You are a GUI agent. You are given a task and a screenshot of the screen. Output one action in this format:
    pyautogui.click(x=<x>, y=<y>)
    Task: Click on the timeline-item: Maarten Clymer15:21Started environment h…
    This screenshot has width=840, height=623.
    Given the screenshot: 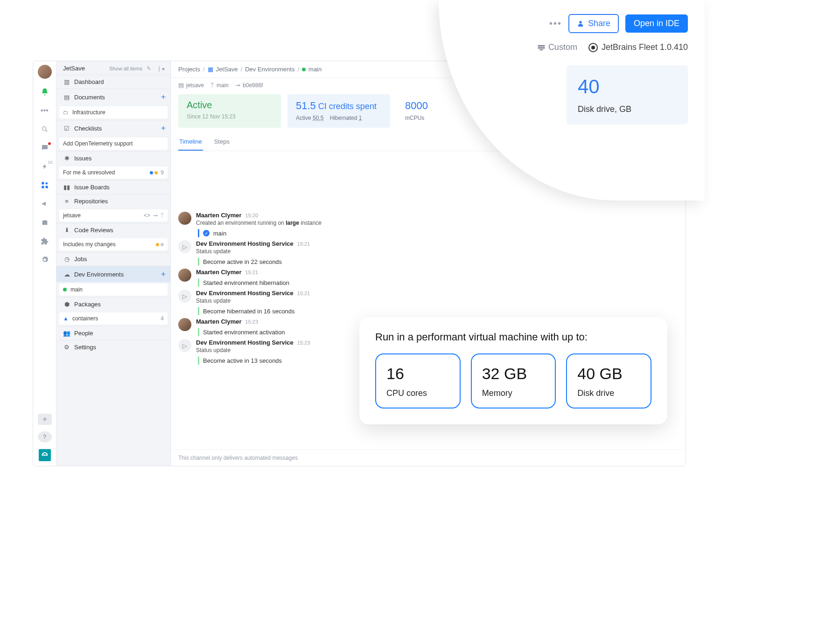 What is the action you would take?
    pyautogui.click(x=428, y=278)
    